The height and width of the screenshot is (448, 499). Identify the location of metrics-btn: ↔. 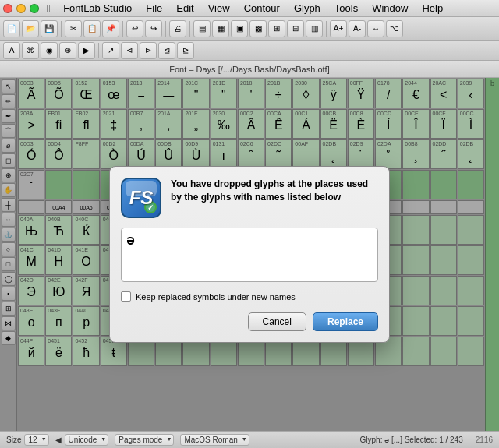
(376, 29).